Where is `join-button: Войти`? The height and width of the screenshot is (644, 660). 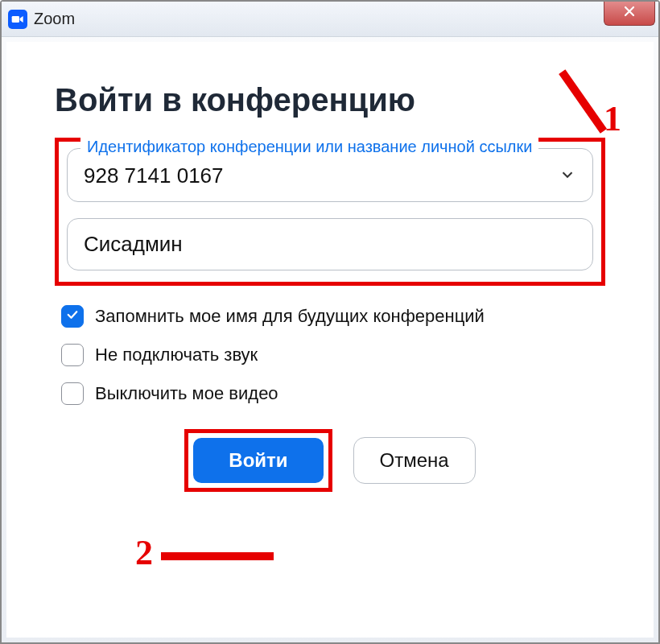
join-button: Войти is located at coordinates (258, 460).